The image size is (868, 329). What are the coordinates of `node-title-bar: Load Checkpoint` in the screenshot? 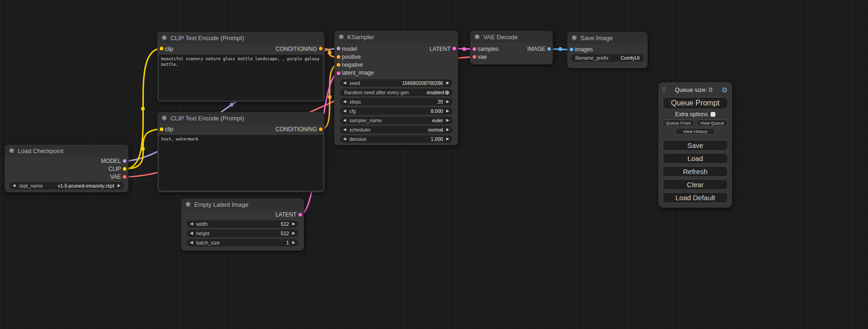 It's located at (66, 151).